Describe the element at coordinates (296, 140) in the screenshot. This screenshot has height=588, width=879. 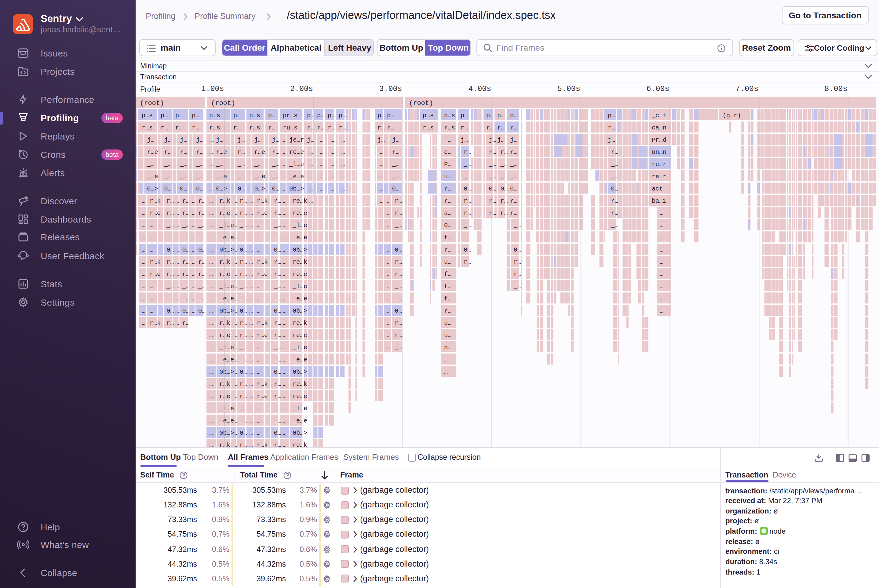
I see `svg-text: je…r` at that location.